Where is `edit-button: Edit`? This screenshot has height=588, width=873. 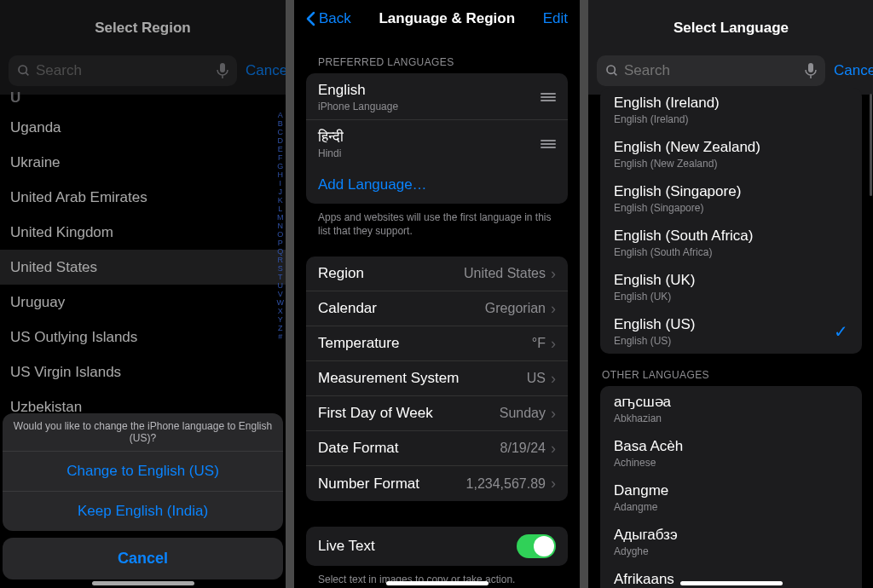 edit-button: Edit is located at coordinates (556, 19).